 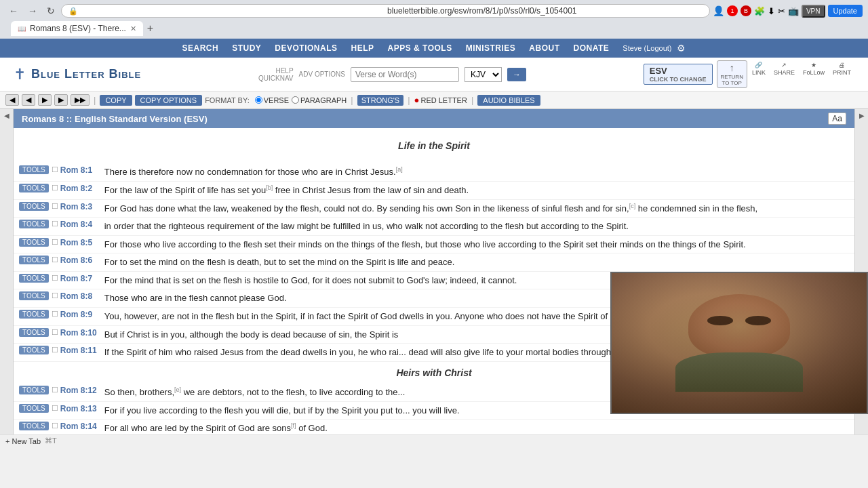 I want to click on verse-ref-8-12: Rom 8:12, so click(x=83, y=390).